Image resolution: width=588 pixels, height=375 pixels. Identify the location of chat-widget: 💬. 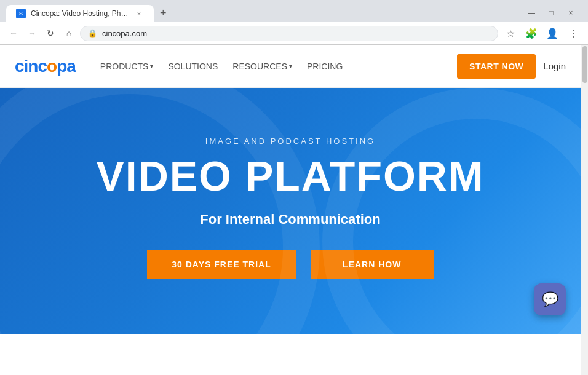
(550, 299).